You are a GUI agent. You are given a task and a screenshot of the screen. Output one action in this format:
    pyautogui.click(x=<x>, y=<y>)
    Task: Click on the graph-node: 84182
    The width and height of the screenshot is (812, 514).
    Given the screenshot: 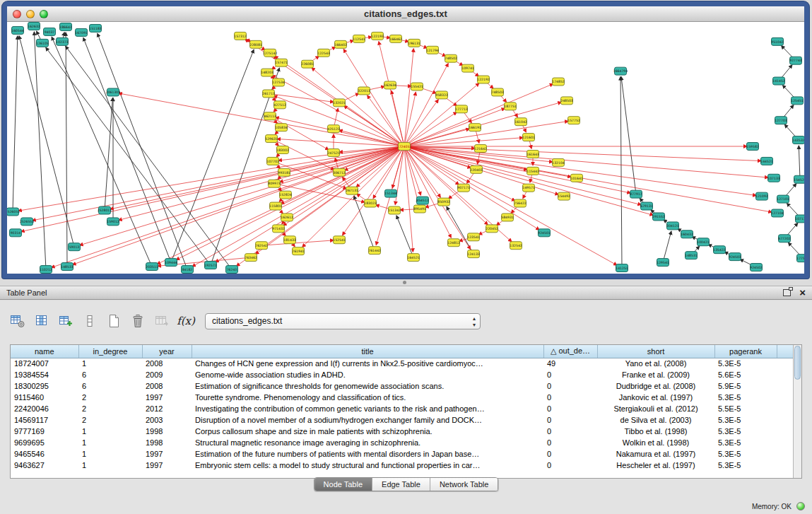 What is the action you would take?
    pyautogui.click(x=188, y=270)
    